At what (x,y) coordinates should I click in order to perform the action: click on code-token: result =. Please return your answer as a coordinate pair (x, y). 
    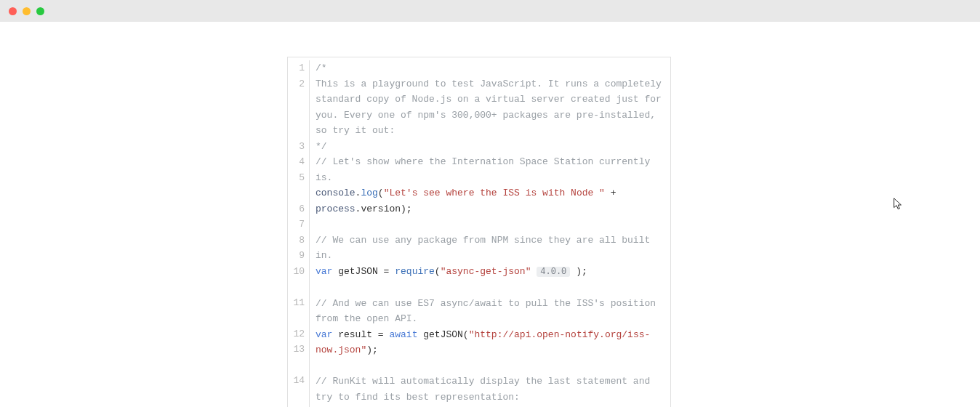
    Looking at the image, I should click on (361, 334).